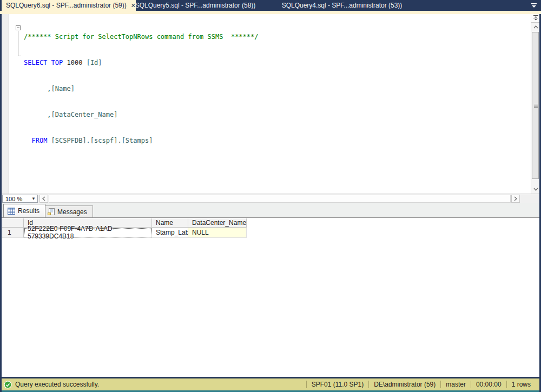 The image size is (541, 392). I want to click on thumb-grip-icon, so click(536, 106).